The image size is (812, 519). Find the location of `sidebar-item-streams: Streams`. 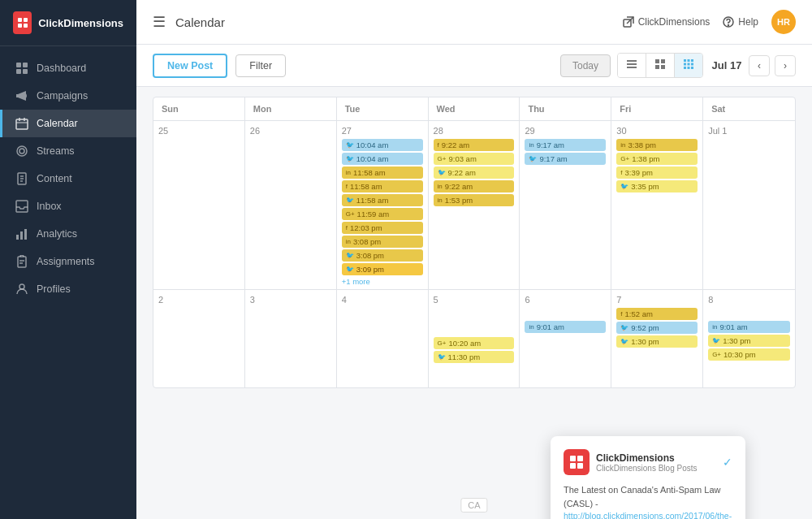

sidebar-item-streams: Streams is located at coordinates (68, 151).